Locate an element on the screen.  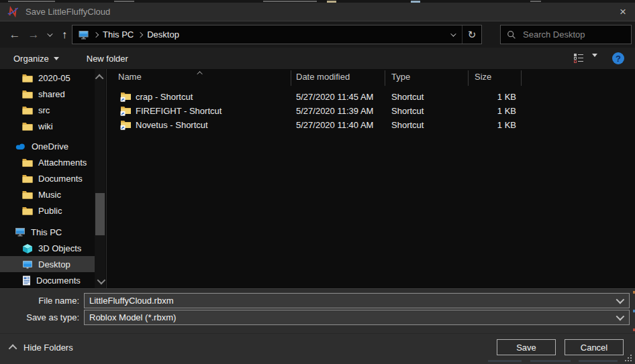
document-icon is located at coordinates (27, 280).